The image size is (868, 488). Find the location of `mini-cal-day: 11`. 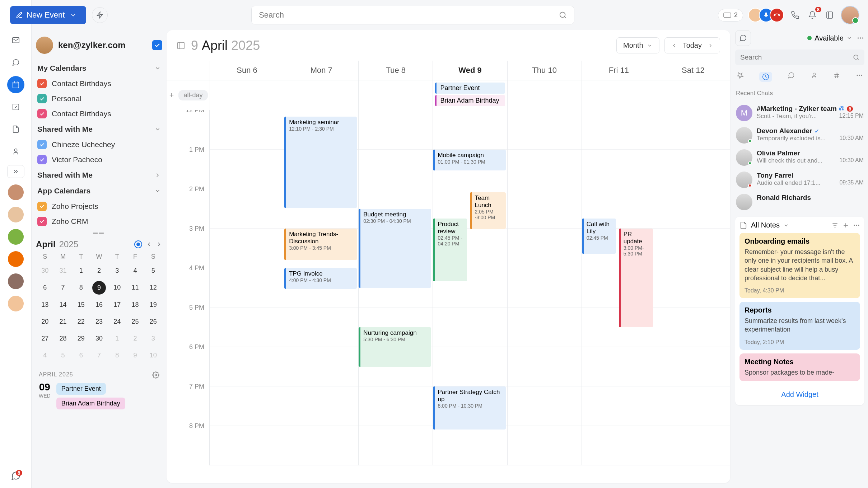

mini-cal-day: 11 is located at coordinates (135, 288).